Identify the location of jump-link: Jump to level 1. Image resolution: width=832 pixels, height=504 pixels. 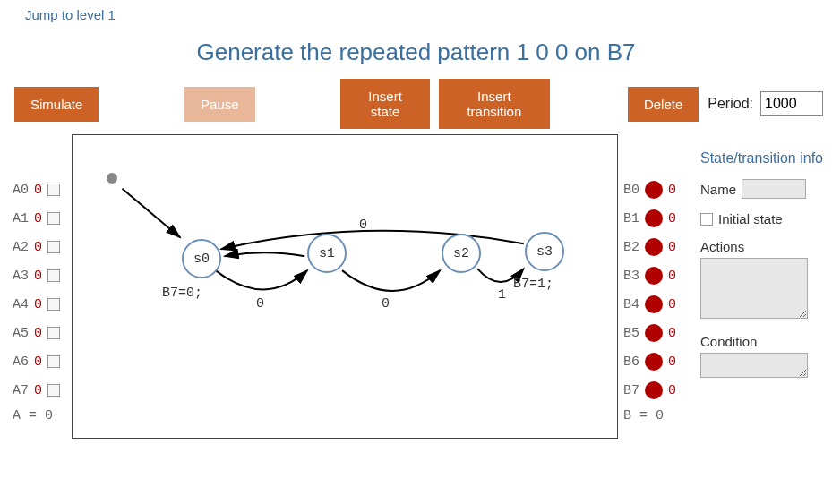
(57, 11).